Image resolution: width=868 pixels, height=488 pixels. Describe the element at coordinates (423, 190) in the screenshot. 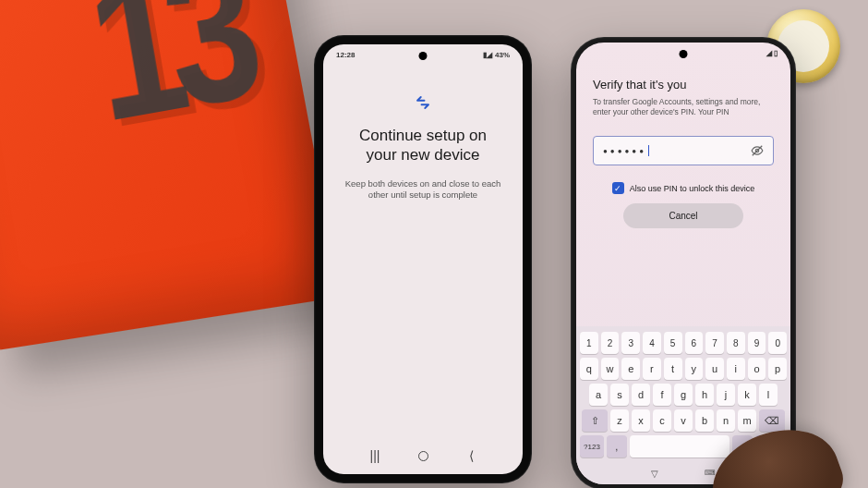

I see `setup-body: Keep both devices on and close to each o…` at that location.